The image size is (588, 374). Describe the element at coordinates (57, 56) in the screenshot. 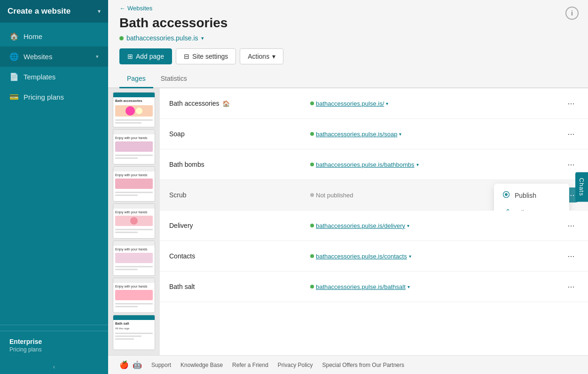

I see `sidebar-item-websites-label: Websites` at that location.